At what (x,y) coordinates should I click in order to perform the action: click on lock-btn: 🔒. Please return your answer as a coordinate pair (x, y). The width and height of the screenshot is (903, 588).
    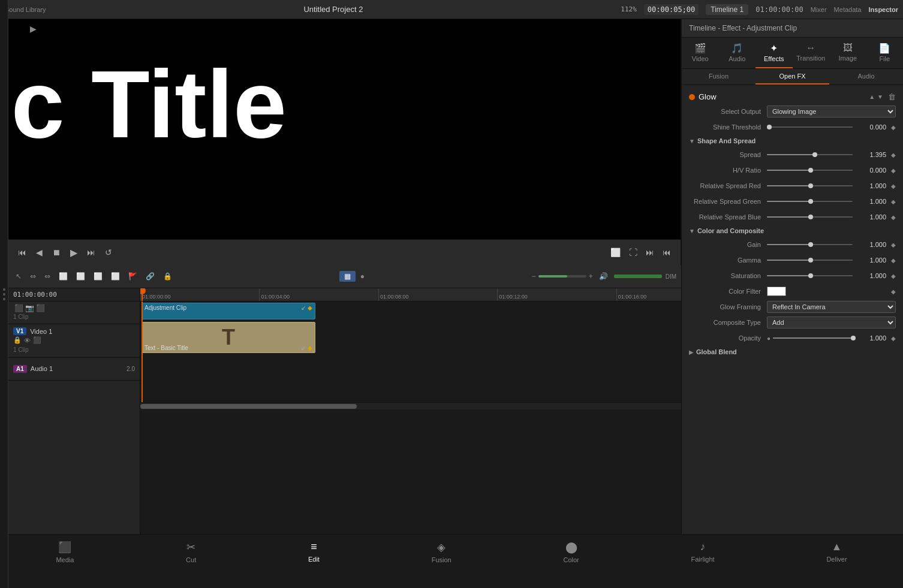
    Looking at the image, I should click on (168, 276).